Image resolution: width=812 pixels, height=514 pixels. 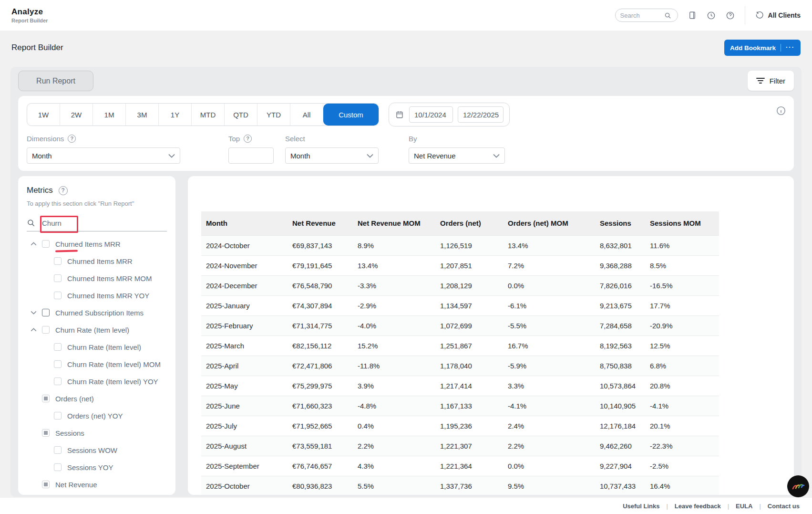 What do you see at coordinates (97, 313) in the screenshot?
I see `metric-tree-item: Churned Subscription Items` at bounding box center [97, 313].